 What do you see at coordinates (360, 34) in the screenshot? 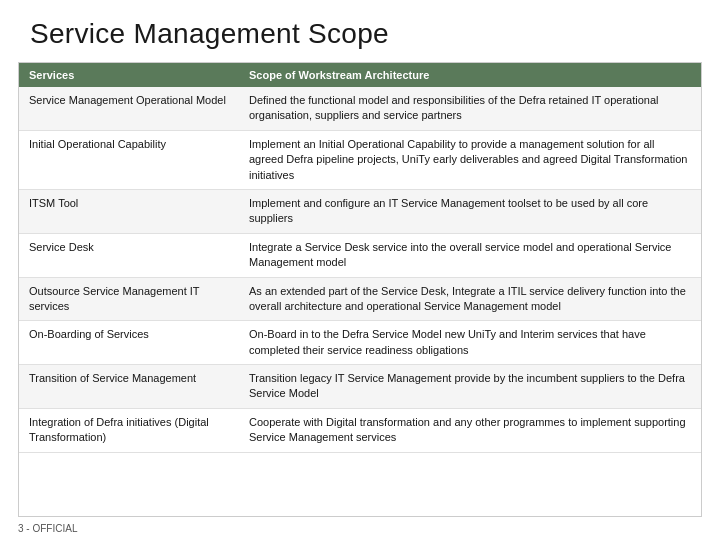
I see `page-title: Service Management Scope` at bounding box center [360, 34].